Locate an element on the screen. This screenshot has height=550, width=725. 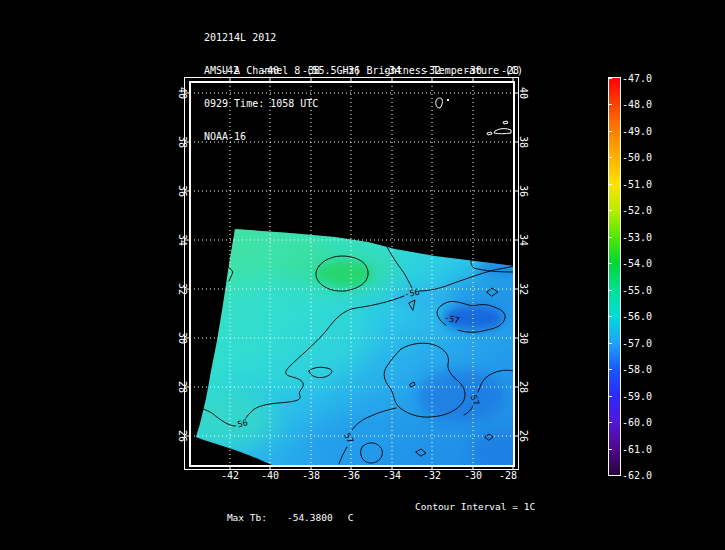
colorbar-label: -50.0 is located at coordinates (637, 158).